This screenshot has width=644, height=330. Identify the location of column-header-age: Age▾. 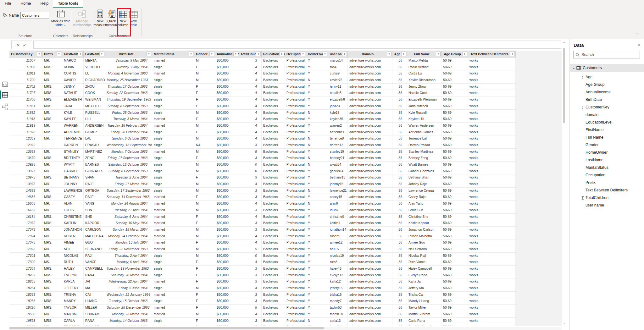
(400, 54).